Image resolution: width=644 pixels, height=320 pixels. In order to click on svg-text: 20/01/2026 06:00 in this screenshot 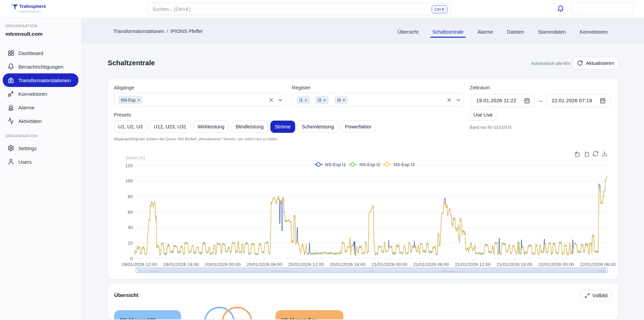, I will do `click(264, 264)`.